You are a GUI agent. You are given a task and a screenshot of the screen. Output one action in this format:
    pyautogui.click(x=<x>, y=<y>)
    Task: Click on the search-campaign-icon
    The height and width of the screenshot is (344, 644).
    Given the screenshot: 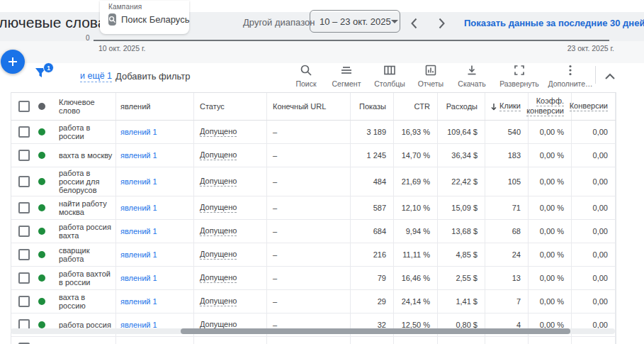 What is the action you would take?
    pyautogui.click(x=112, y=20)
    